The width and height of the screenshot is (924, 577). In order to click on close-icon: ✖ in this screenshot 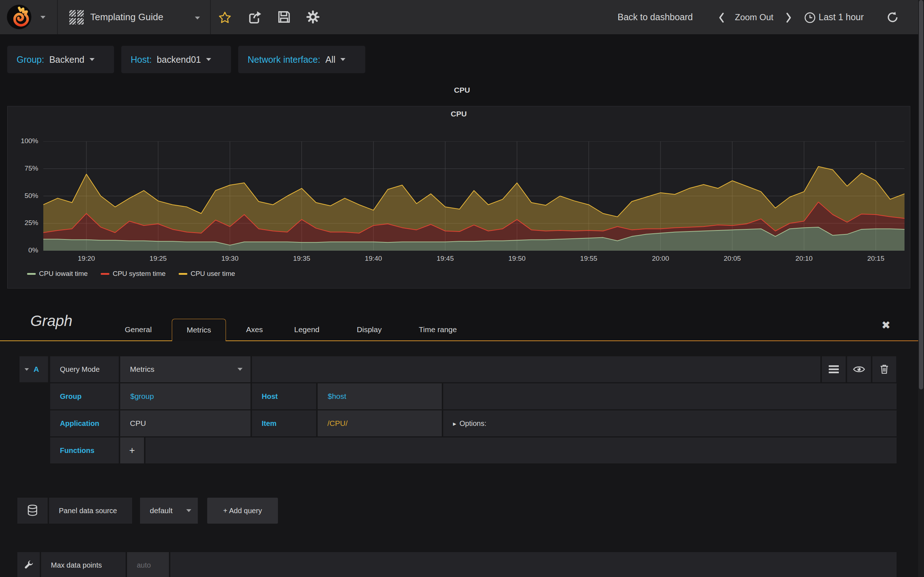, I will do `click(886, 325)`.